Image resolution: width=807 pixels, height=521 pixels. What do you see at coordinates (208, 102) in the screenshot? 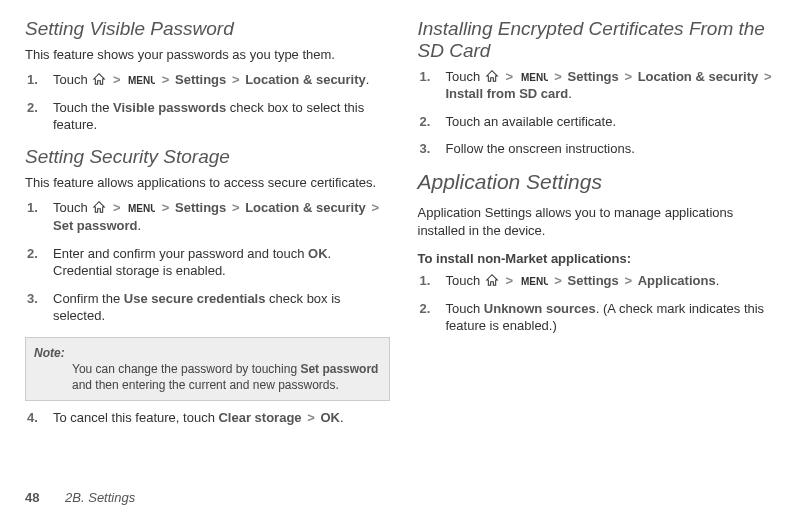
I see `steps-visible-password: 1.Touch > > Settings > Location & securi…` at bounding box center [208, 102].